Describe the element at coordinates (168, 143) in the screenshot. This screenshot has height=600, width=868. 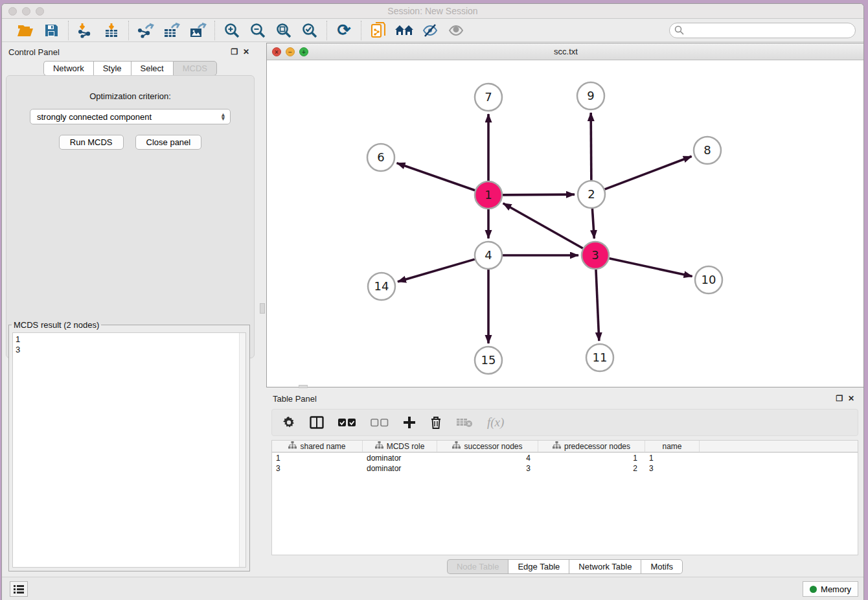
I see `close-panel-button: Close panel` at that location.